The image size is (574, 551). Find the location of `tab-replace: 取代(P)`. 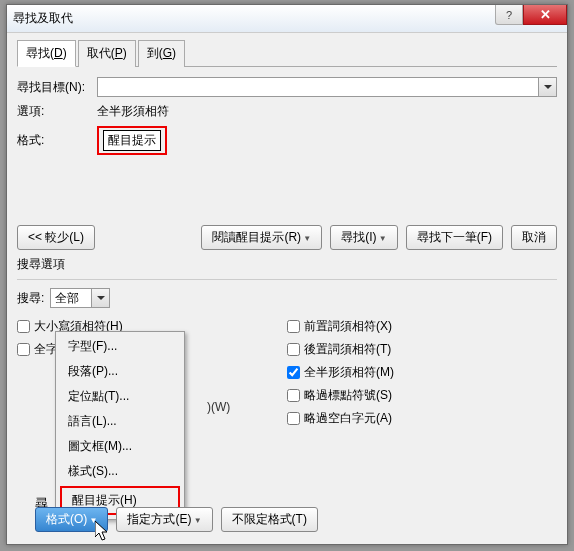

tab-replace: 取代(P) is located at coordinates (107, 54).